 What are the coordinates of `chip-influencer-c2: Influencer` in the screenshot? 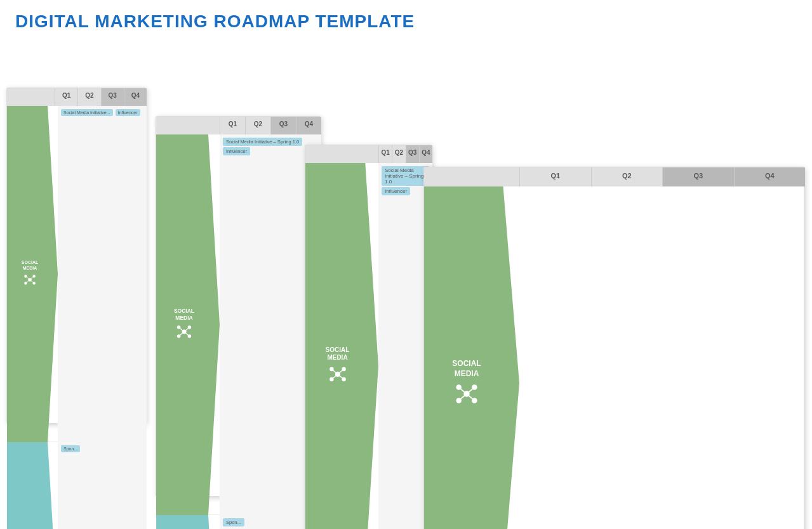 It's located at (236, 151).